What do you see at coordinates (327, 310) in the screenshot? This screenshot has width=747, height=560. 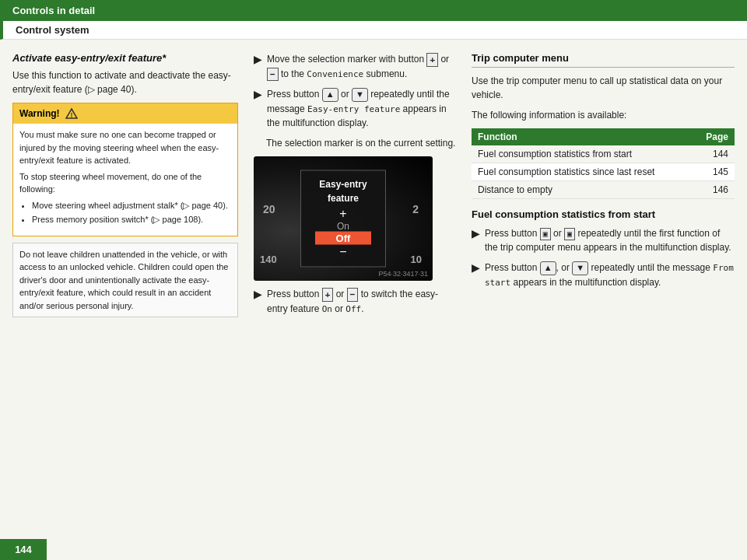 I see `on-label: On` at bounding box center [327, 310].